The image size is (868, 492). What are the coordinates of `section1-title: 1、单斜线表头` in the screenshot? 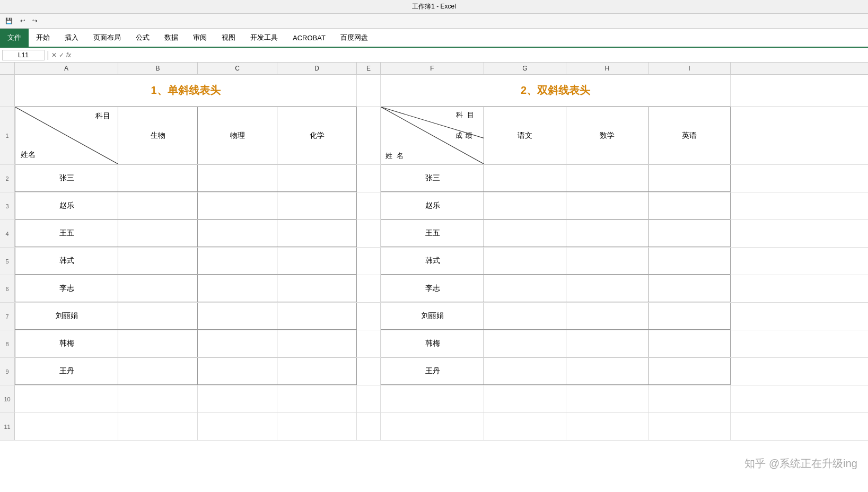 It's located at (186, 90).